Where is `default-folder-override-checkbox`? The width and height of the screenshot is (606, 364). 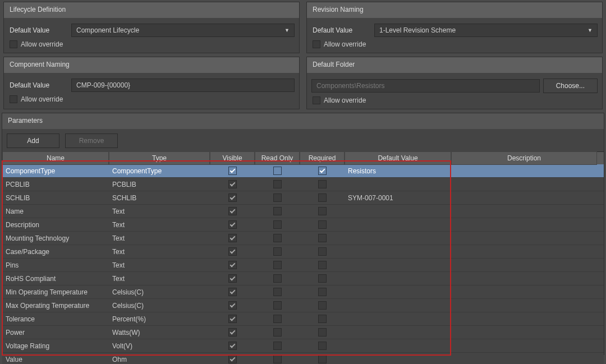
default-folder-override-checkbox is located at coordinates (316, 100).